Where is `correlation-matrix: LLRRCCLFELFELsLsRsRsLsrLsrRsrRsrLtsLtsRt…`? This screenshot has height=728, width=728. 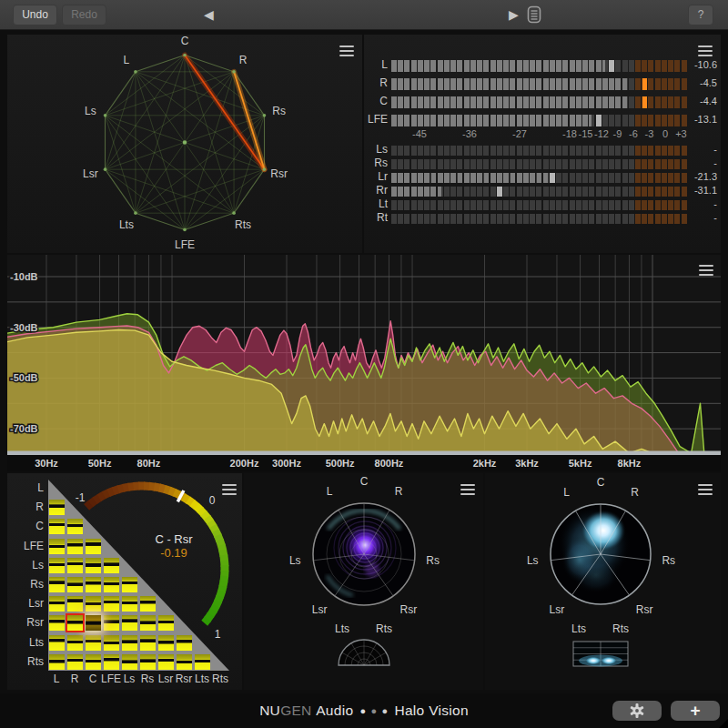
correlation-matrix: LLRRCCLFELFELsLsRsRsLsrLsrRsrRsrLtsLtsRt… is located at coordinates (125, 581).